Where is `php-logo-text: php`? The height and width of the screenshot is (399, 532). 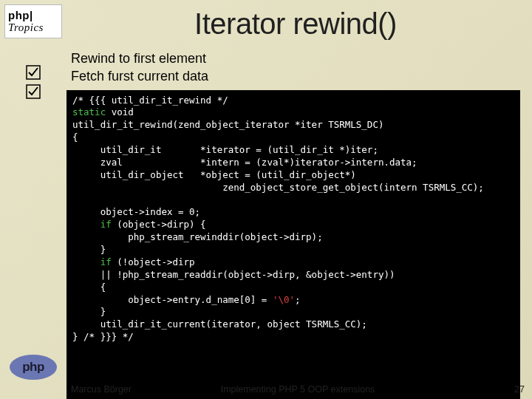
php-logo-text: php is located at coordinates (33, 367).